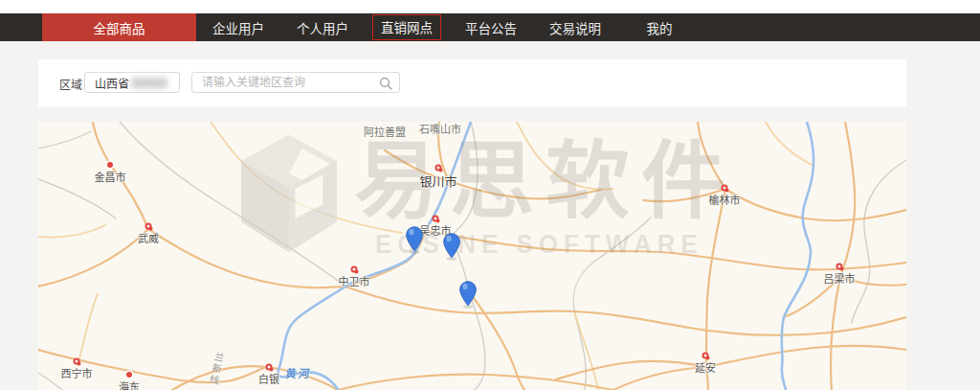  What do you see at coordinates (660, 28) in the screenshot?
I see `nav-tab-label: 我的` at bounding box center [660, 28].